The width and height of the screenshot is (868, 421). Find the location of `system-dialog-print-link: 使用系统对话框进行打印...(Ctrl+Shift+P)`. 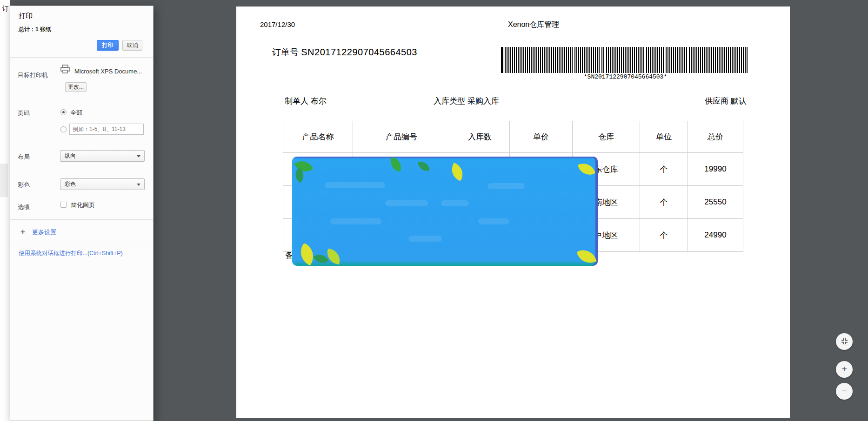

system-dialog-print-link: 使用系统对话框进行打印...(Ctrl+Shift+P) is located at coordinates (71, 254).